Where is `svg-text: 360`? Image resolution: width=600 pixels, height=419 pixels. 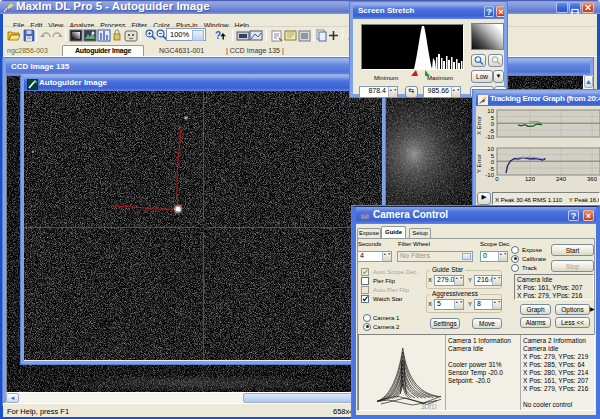 svg-text: 360 is located at coordinates (592, 179).